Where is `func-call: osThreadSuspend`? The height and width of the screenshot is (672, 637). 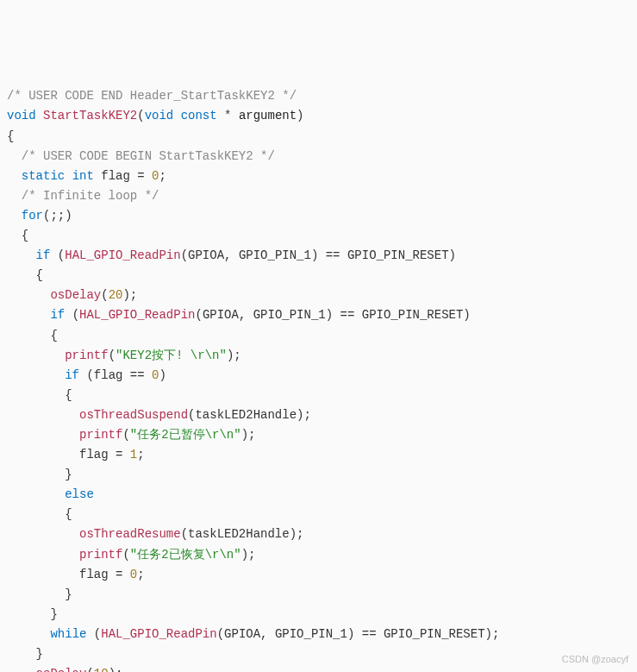 func-call: osThreadSuspend is located at coordinates (134, 415).